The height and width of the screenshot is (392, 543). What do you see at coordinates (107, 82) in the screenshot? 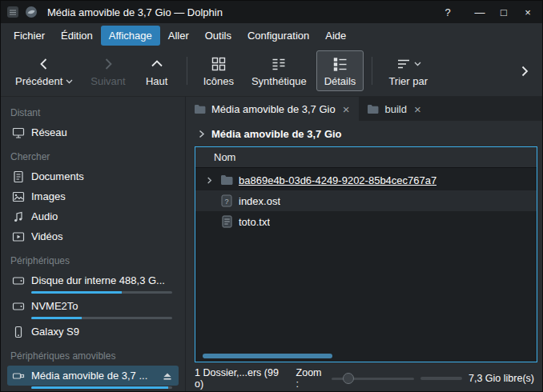
I see `forward-label: Suivant` at bounding box center [107, 82].